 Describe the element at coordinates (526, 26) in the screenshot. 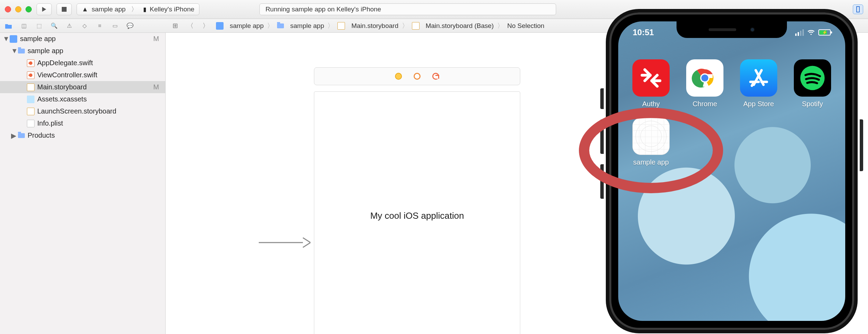

I see `crumb-4: No Selection` at that location.